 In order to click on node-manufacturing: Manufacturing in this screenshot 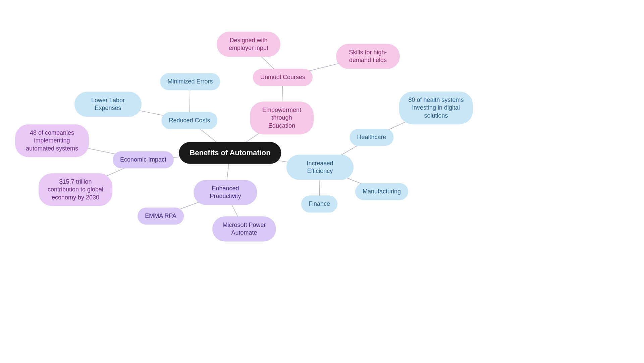, I will do `click(382, 192)`.